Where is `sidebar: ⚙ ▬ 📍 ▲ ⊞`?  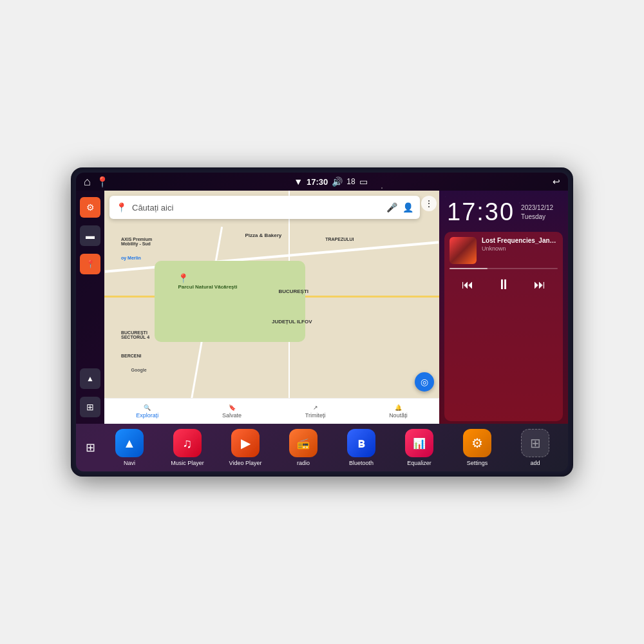 sidebar: ⚙ ▬ 📍 ▲ ⊞ is located at coordinates (90, 307).